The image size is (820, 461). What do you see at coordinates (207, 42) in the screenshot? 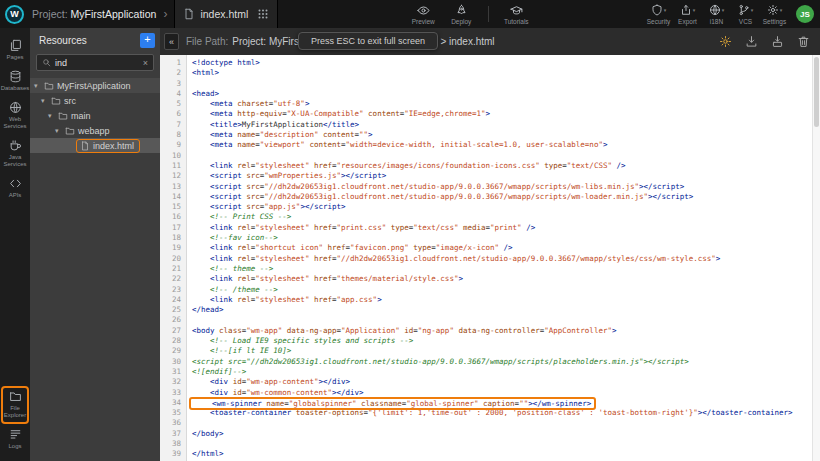
I see `file-path-label: File Path:` at bounding box center [207, 42].